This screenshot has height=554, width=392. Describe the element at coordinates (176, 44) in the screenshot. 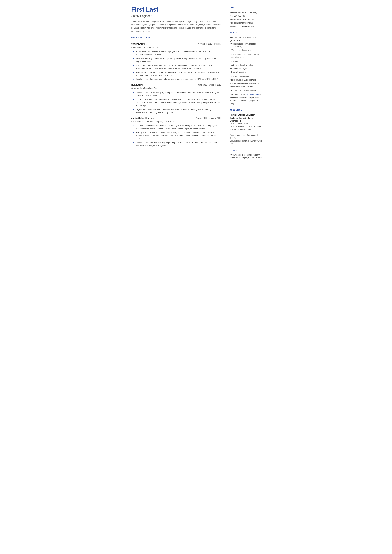

I see `job-1-header: Safety Engineer November 2015 – Present` at that location.